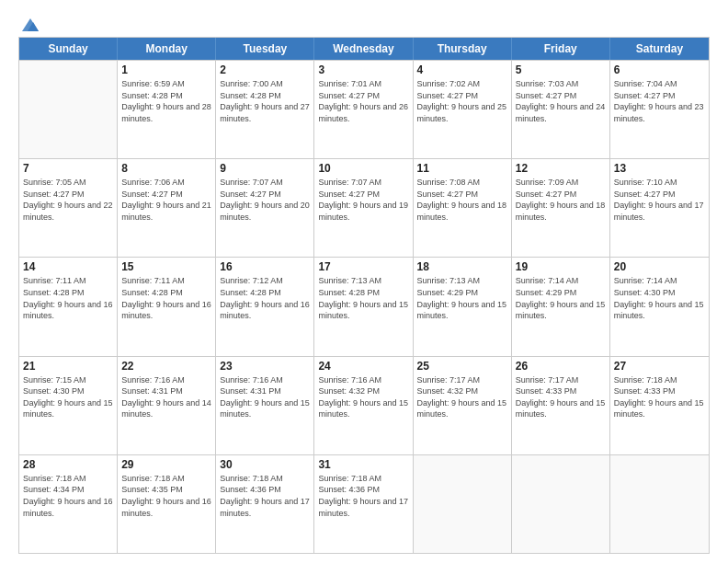 The image size is (728, 563). Describe the element at coordinates (363, 267) in the screenshot. I see `day-number: 17` at that location.